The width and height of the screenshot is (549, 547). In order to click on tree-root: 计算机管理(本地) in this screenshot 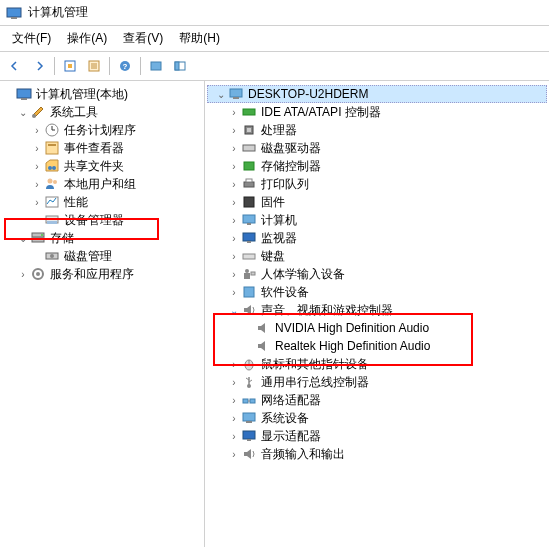, I will do `click(102, 94)`.